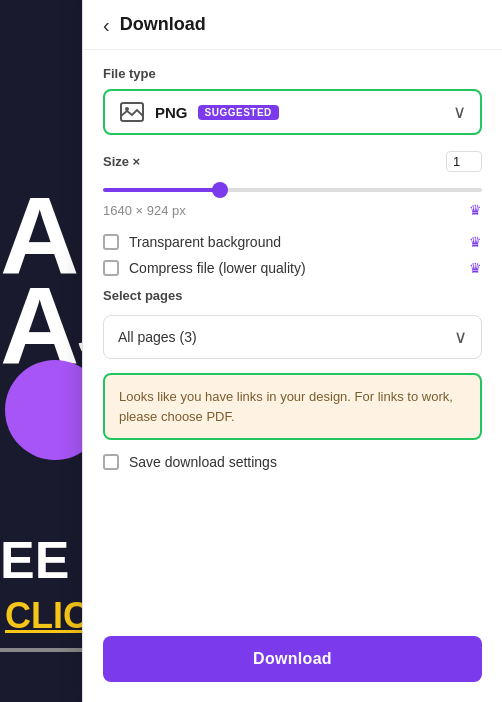  What do you see at coordinates (292, 659) in the screenshot?
I see `download-button: Download` at bounding box center [292, 659].